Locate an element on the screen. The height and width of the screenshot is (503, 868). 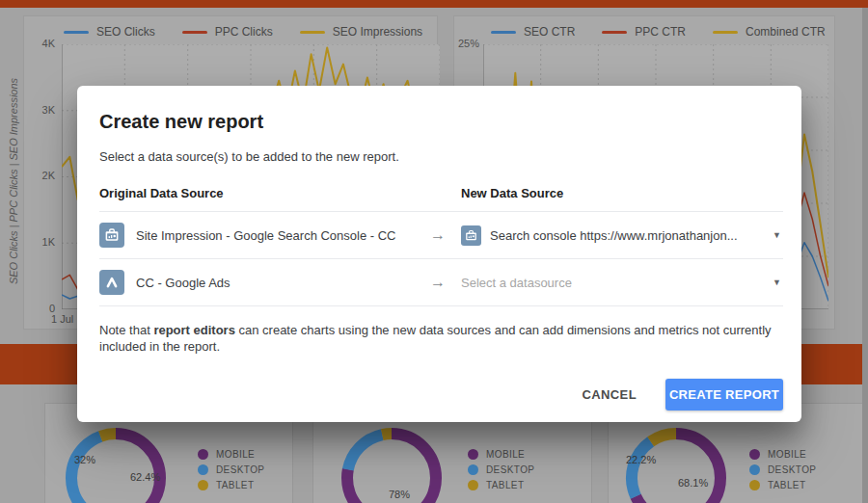
legend-label: SEO CTR is located at coordinates (550, 32).